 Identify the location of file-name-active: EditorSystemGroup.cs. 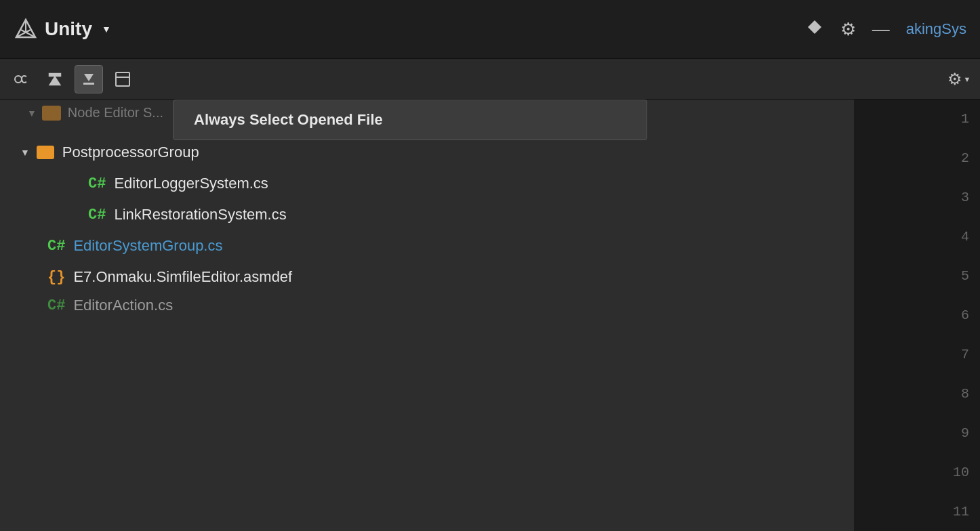
(148, 246).